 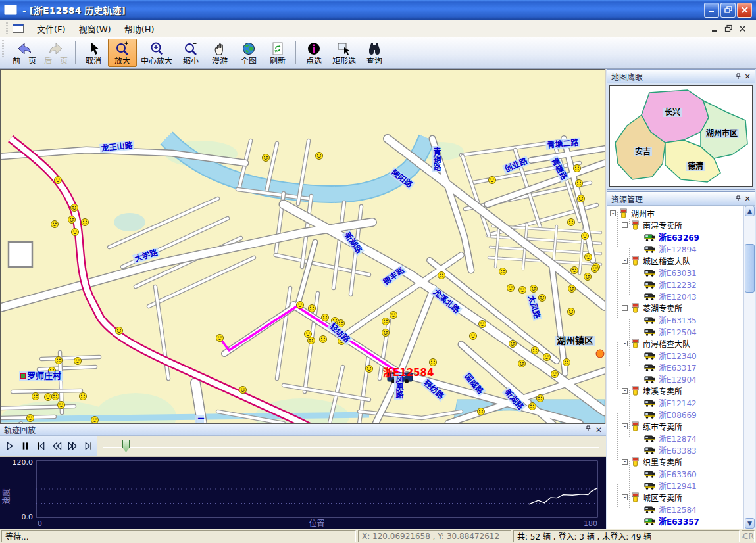 What do you see at coordinates (24, 53) in the screenshot?
I see `arrow-left-button: 前一页` at bounding box center [24, 53].